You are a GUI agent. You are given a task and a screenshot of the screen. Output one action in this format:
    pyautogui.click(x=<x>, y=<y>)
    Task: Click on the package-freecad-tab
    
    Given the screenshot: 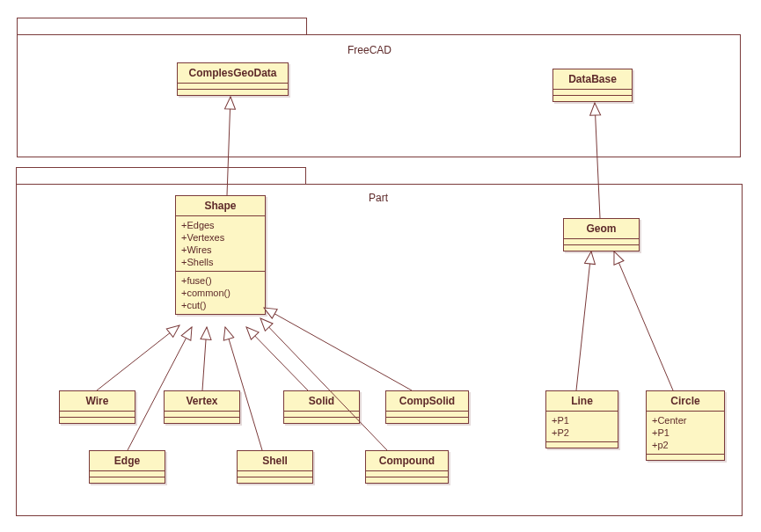 What is the action you would take?
    pyautogui.click(x=162, y=26)
    